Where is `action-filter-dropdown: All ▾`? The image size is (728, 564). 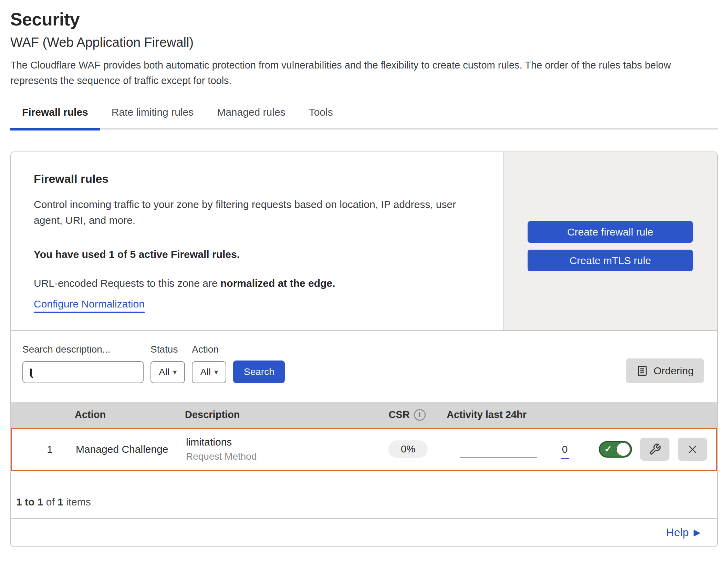 action-filter-dropdown: All ▾ is located at coordinates (209, 372).